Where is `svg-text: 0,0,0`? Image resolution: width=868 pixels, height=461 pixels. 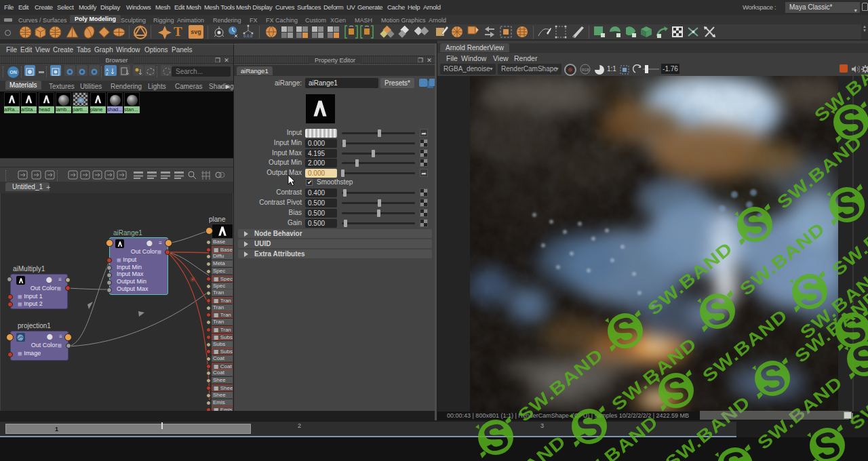
svg-text: 0,0,0 is located at coordinates (248, 36).